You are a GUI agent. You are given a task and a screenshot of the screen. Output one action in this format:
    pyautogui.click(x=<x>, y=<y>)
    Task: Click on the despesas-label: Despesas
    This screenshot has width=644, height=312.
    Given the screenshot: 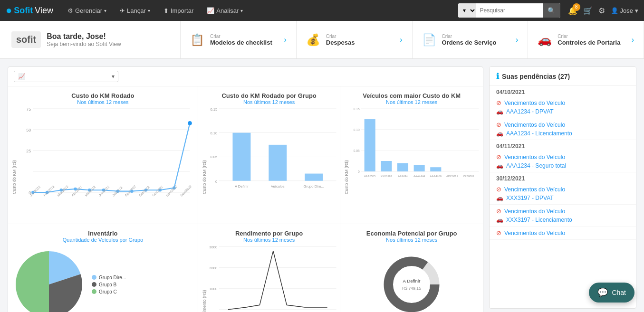 What is the action you would take?
    pyautogui.click(x=340, y=43)
    